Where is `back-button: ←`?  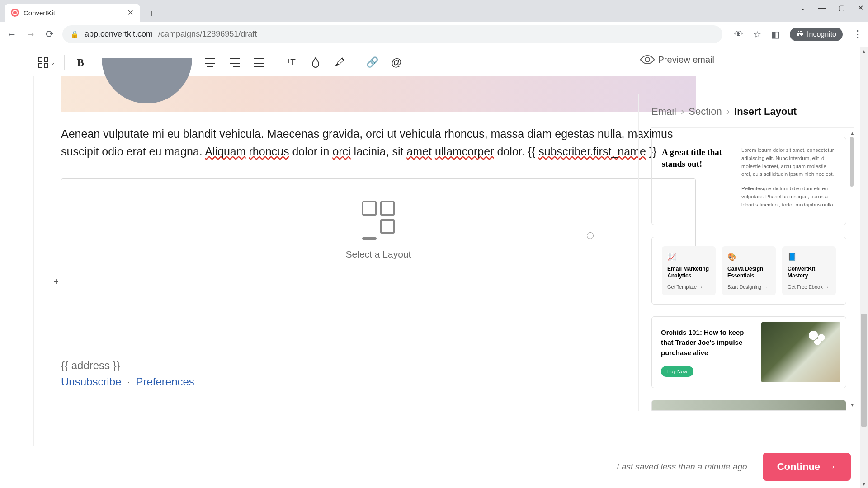 back-button: ← is located at coordinates (12, 34).